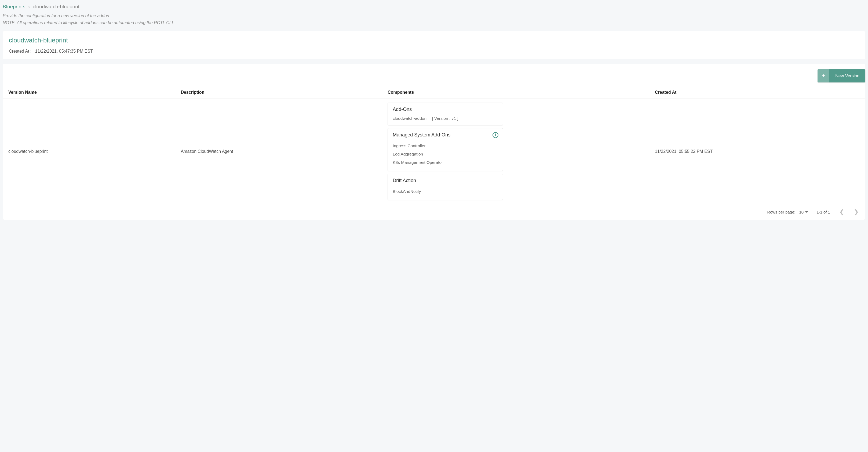 This screenshot has width=868, height=452. What do you see at coordinates (445, 162) in the screenshot?
I see `managed-item: K8s Management Operator` at bounding box center [445, 162].